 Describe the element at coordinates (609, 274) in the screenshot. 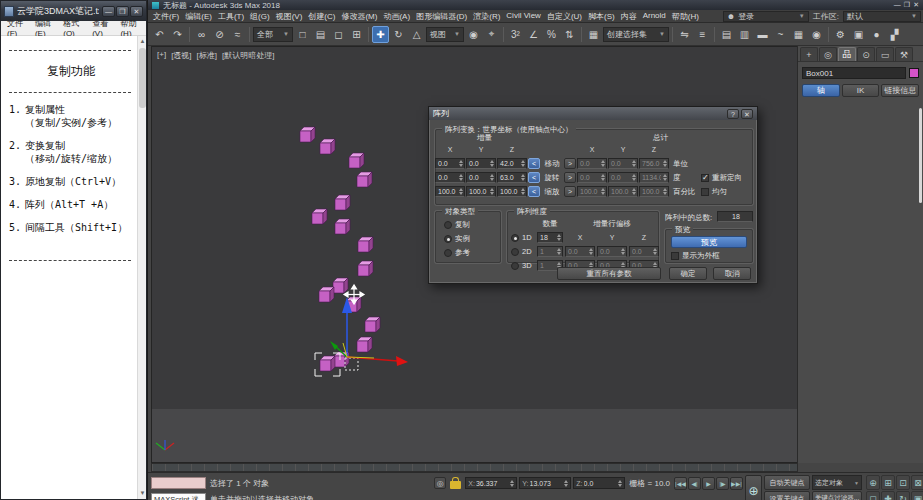

I see `reset-all-button: 重置所有参数` at that location.